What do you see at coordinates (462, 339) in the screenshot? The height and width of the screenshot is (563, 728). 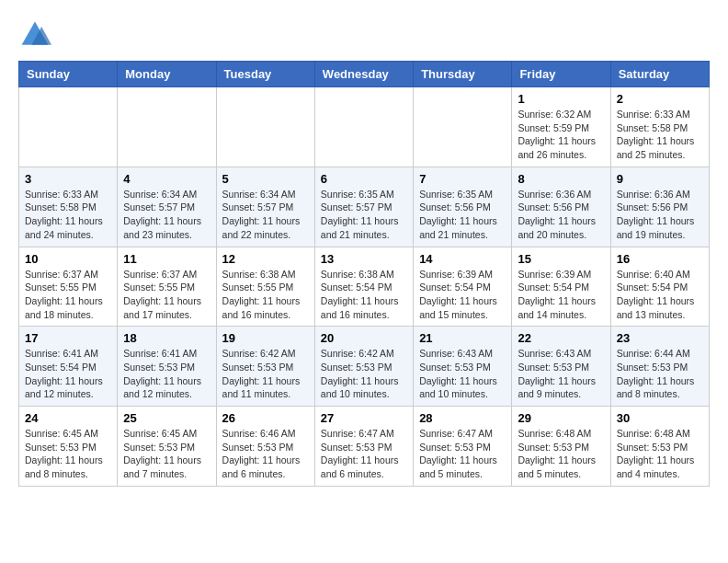 I see `day-number: 21` at bounding box center [462, 339].